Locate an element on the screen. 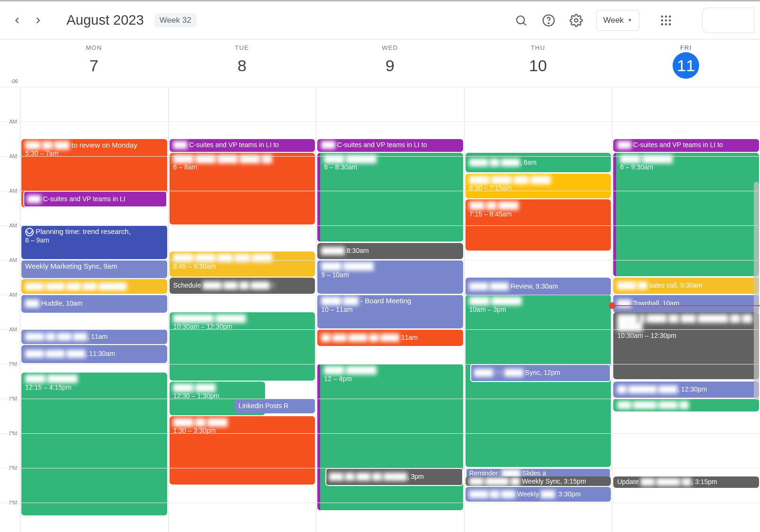  calendar-event: ████ ██████6 – 9:30am is located at coordinates (686, 215).